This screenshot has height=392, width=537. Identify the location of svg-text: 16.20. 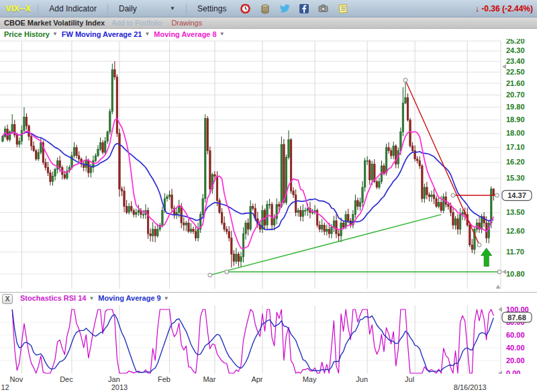
(516, 162).